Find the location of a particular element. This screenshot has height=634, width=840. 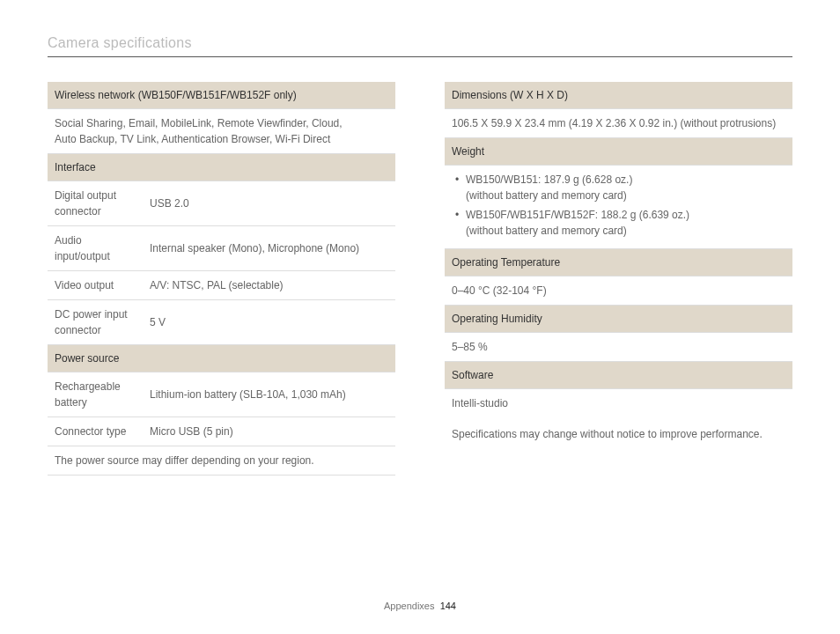

row-label: Connector type is located at coordinates (95, 431).